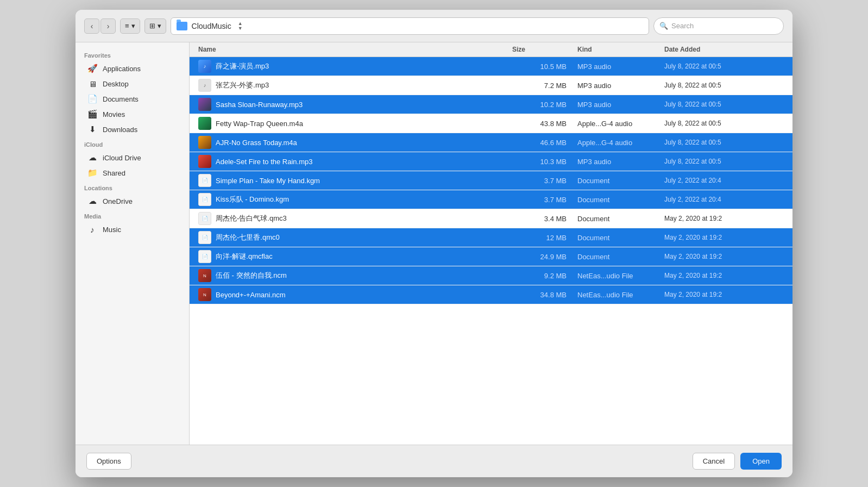 Image resolution: width=868 pixels, height=487 pixels. What do you see at coordinates (133, 215) in the screenshot?
I see `media-label: Media` at bounding box center [133, 215].